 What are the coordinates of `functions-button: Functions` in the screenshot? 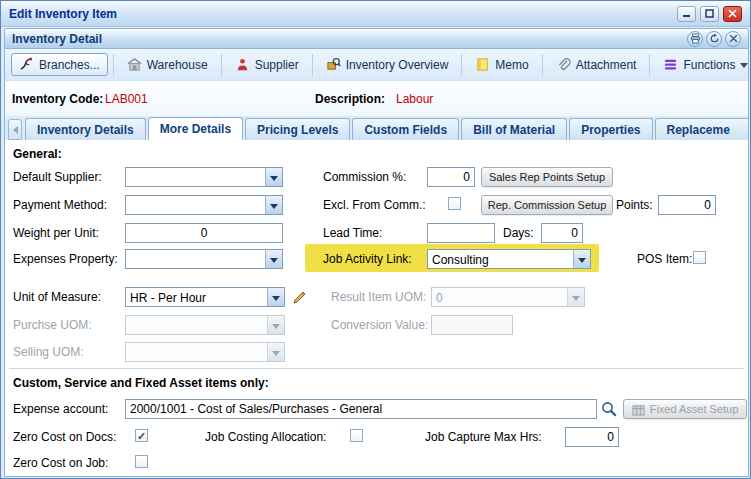 It's located at (703, 64).